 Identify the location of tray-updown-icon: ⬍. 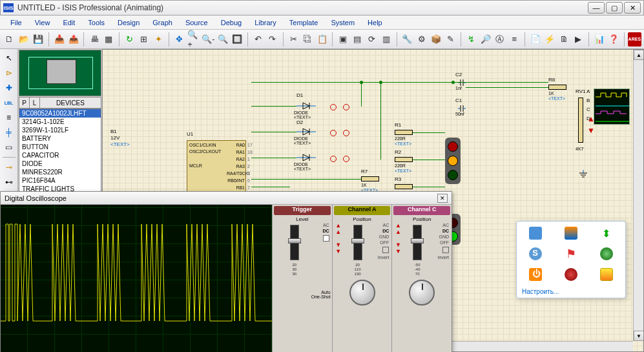
(607, 233).